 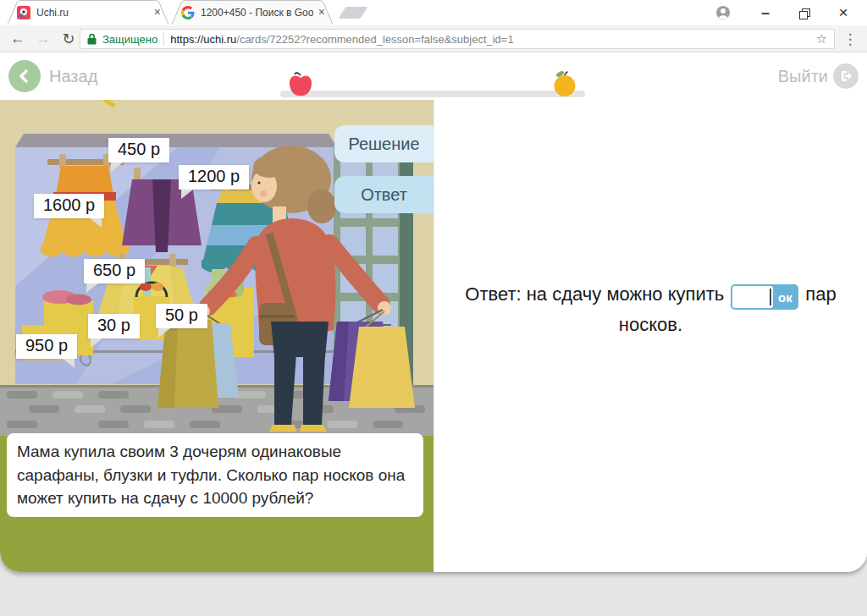 I want to click on chevron-left-icon, so click(x=25, y=76).